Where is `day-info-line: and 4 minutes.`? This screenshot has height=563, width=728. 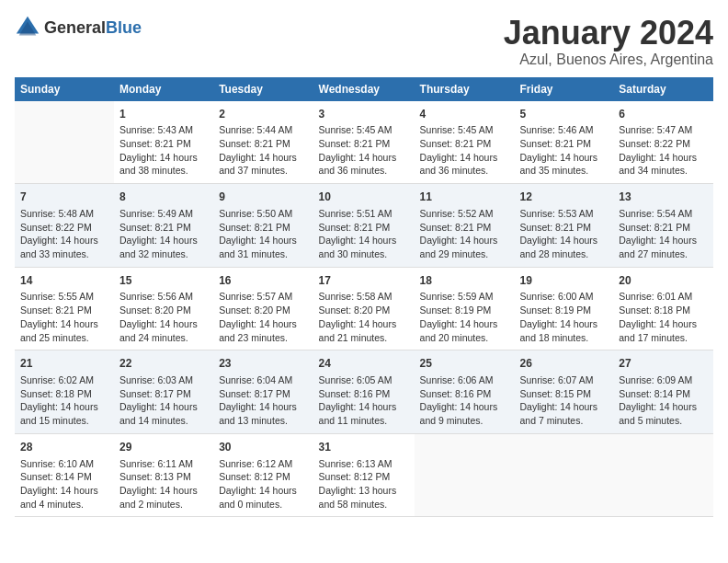 day-info-line: and 4 minutes. is located at coordinates (64, 504).